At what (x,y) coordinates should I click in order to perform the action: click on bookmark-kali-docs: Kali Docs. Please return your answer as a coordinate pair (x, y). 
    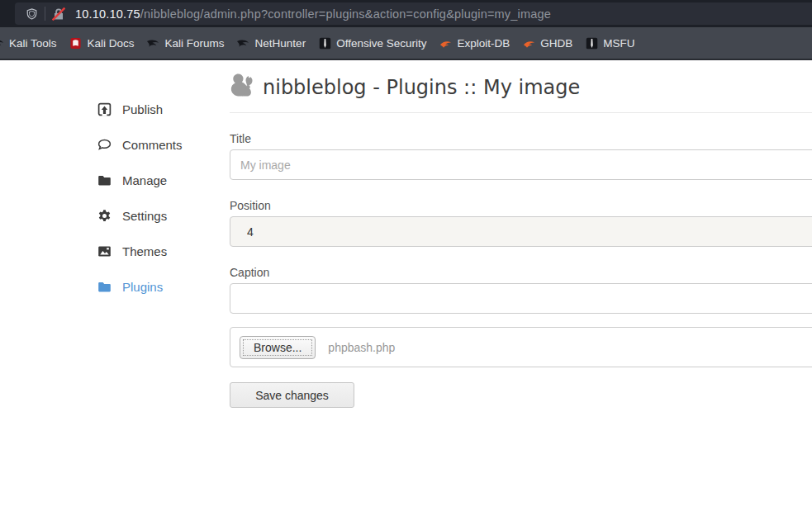
    Looking at the image, I should click on (102, 43).